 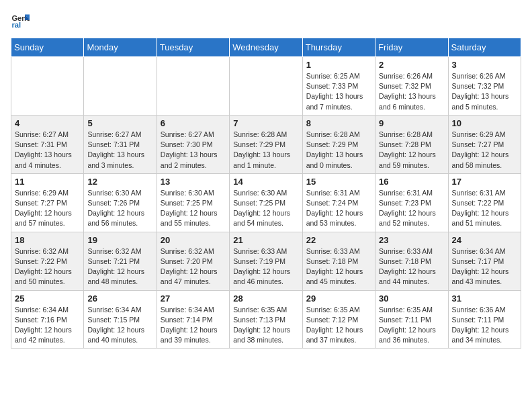 I want to click on column-header-wednesday: Wednesday, so click(x=266, y=48).